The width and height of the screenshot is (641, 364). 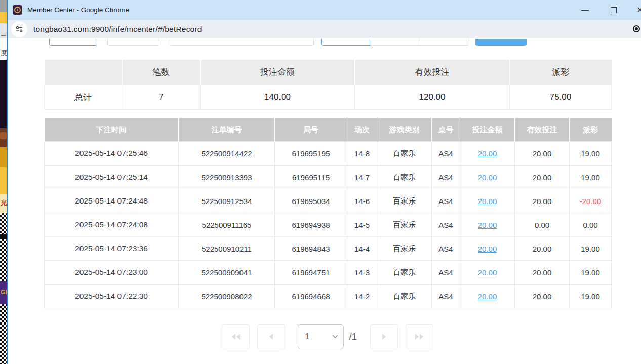 I want to click on page-select-value: 1, so click(x=308, y=337).